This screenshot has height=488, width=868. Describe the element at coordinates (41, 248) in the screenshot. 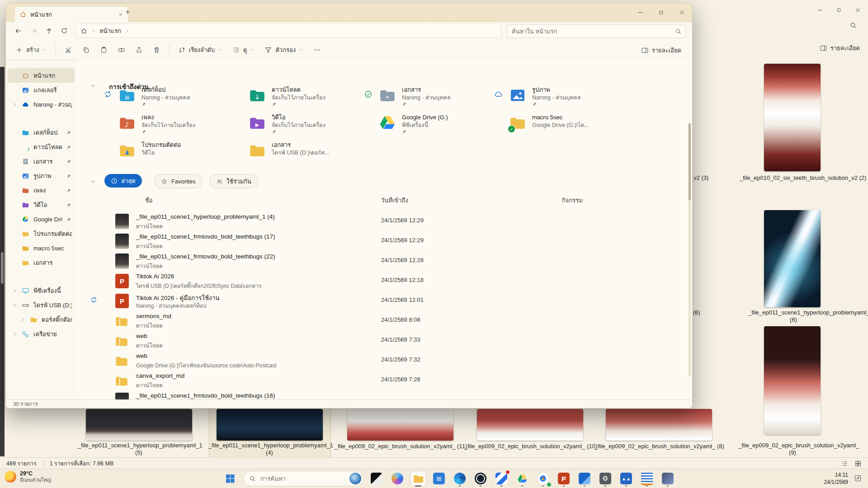

I see `sidebar-item-macro-5sec: macro 5sec` at that location.